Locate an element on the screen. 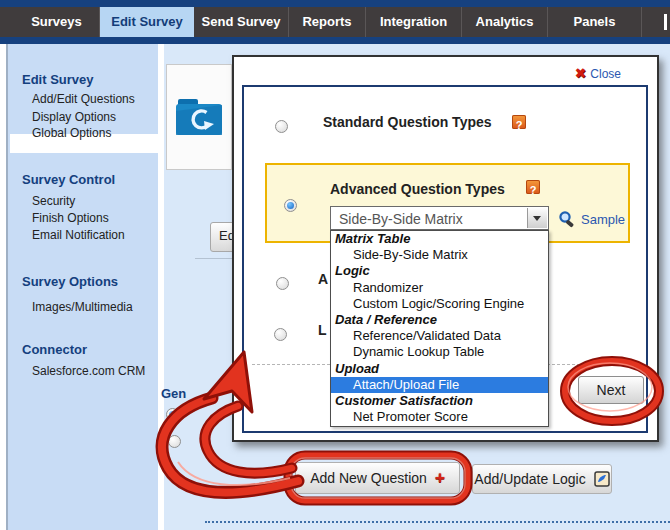 This screenshot has width=670, height=530. sidebar-section-survey-control: Survey Control is located at coordinates (68, 180).